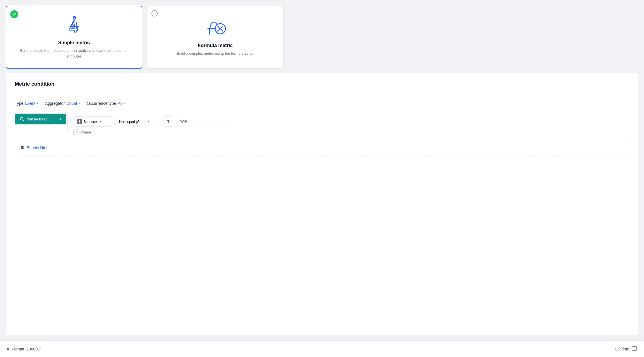 The image size is (644, 357). I want to click on enable-filter-label: Enable filter, so click(37, 148).